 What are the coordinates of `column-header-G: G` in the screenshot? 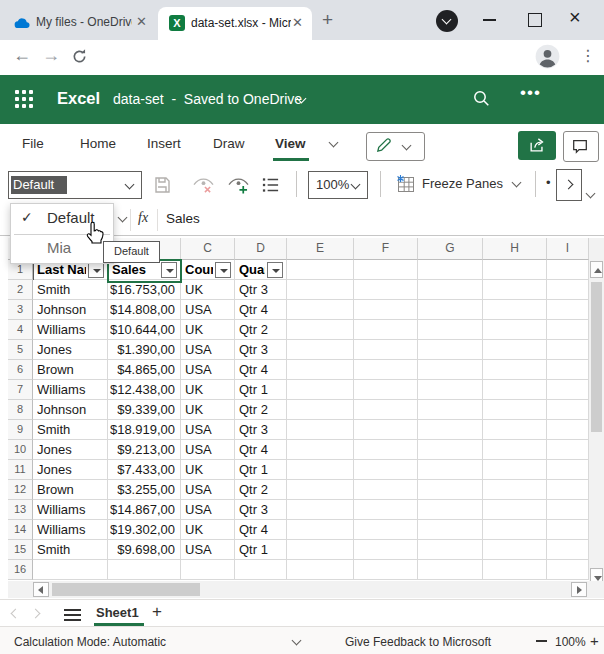 It's located at (450, 249).